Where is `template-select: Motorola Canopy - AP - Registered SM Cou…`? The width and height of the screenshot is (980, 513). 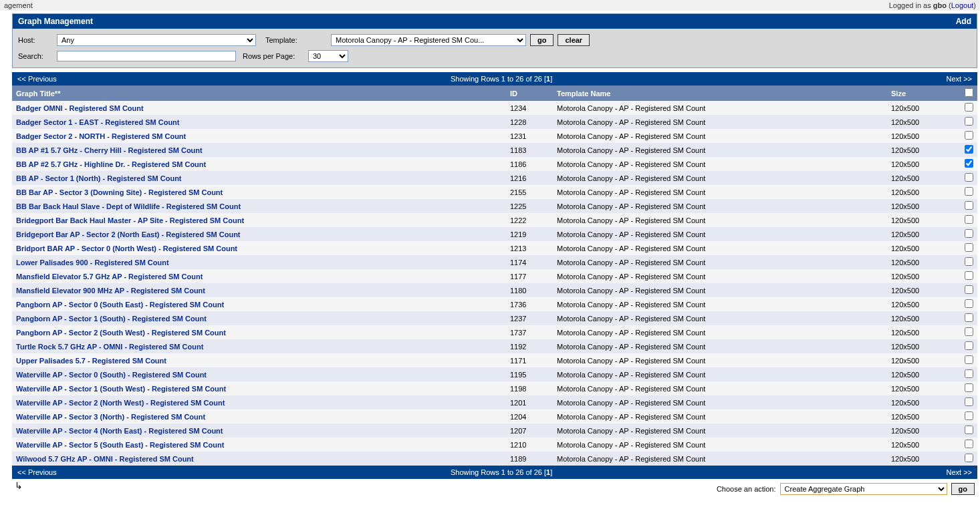
template-select: Motorola Canopy - AP - Registered SM Cou… is located at coordinates (428, 40).